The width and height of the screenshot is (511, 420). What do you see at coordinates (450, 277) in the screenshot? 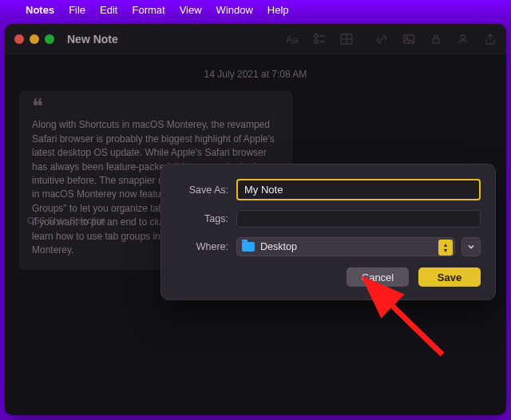
I see `save-button: Save` at bounding box center [450, 277].